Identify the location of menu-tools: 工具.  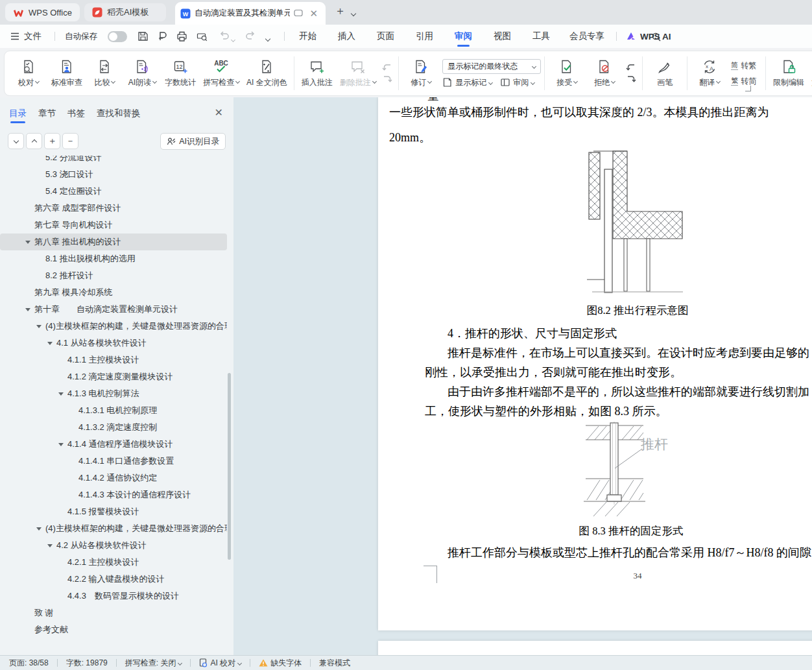
(541, 36).